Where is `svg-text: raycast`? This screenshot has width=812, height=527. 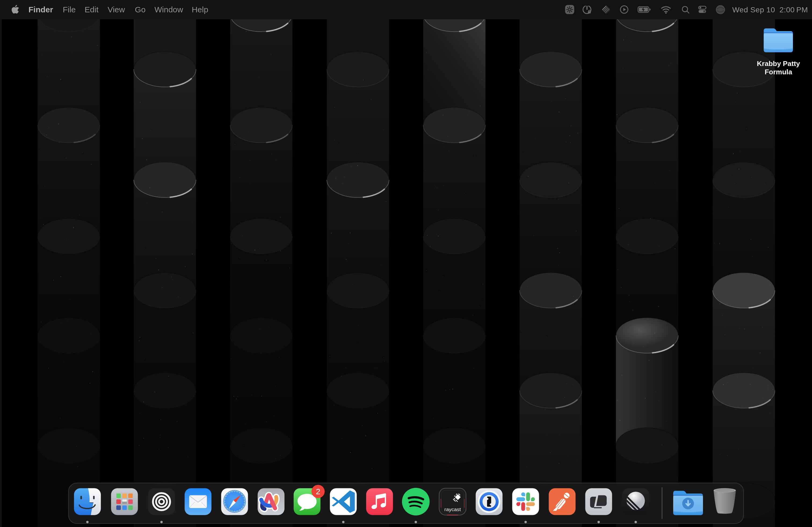 svg-text: raycast is located at coordinates (453, 509).